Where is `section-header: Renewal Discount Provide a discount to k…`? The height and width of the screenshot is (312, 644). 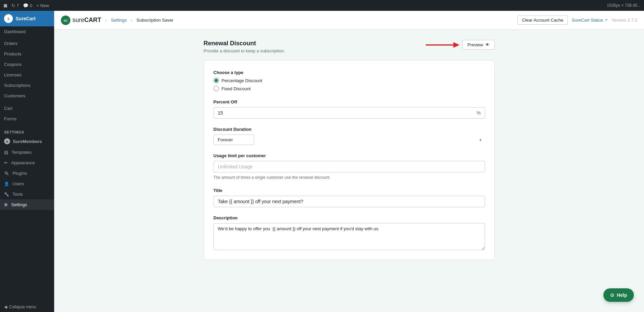
section-header: Renewal Discount Provide a discount to k… is located at coordinates (349, 47).